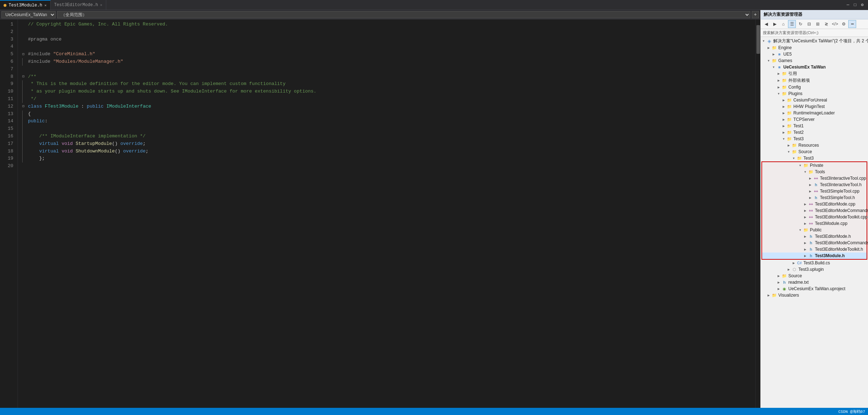 The image size is (868, 415). I want to click on tab-test3module: Test3Module.h ✕, so click(25, 5).